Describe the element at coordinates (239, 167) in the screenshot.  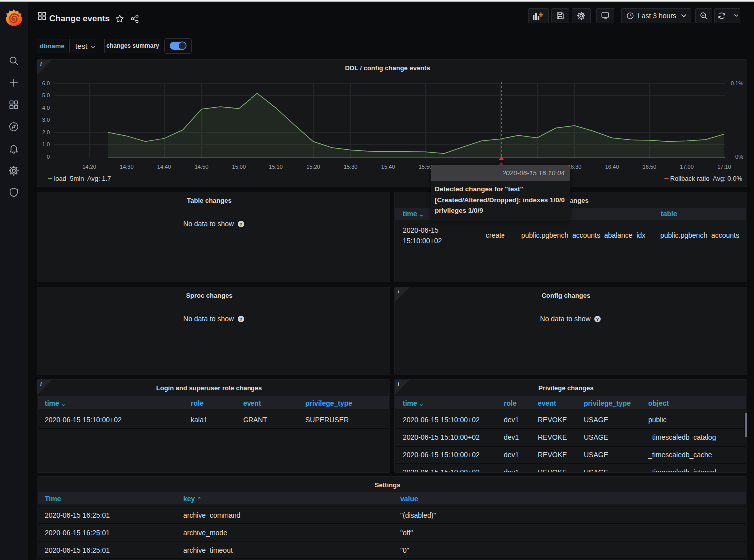
I see `svg-text: 15:00` at that location.